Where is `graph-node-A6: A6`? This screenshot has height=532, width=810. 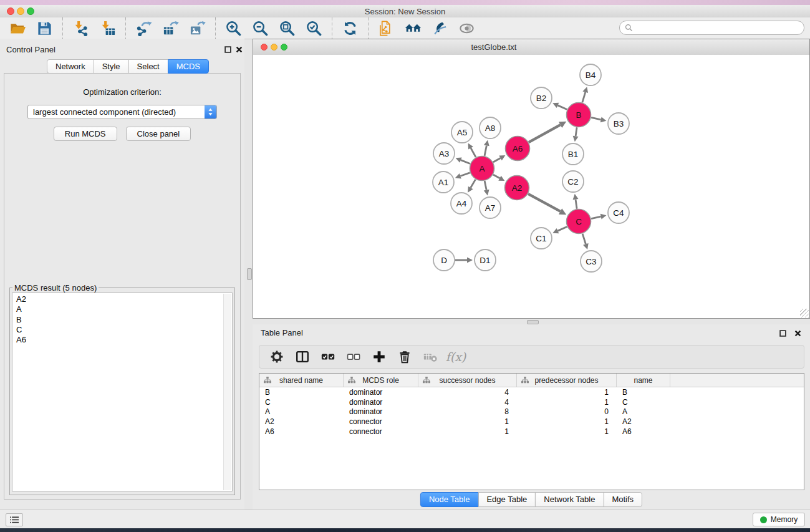
graph-node-A6: A6 is located at coordinates (518, 148).